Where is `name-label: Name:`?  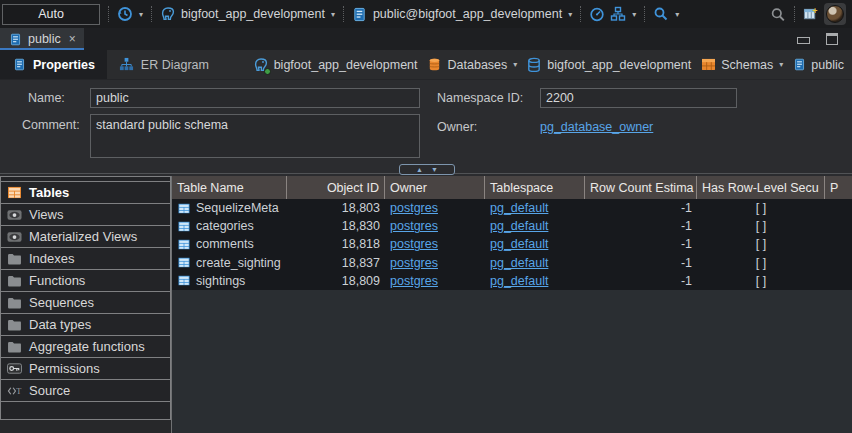
name-label: Name: is located at coordinates (46, 98).